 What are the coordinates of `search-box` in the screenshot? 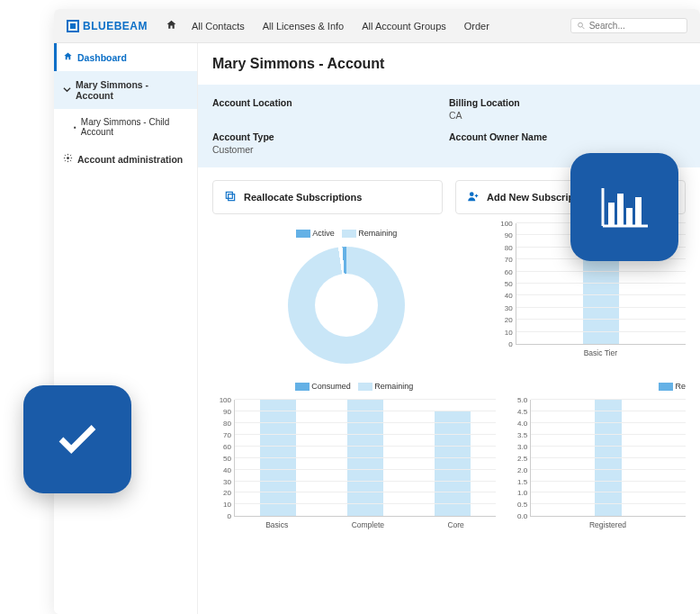 It's located at (629, 25).